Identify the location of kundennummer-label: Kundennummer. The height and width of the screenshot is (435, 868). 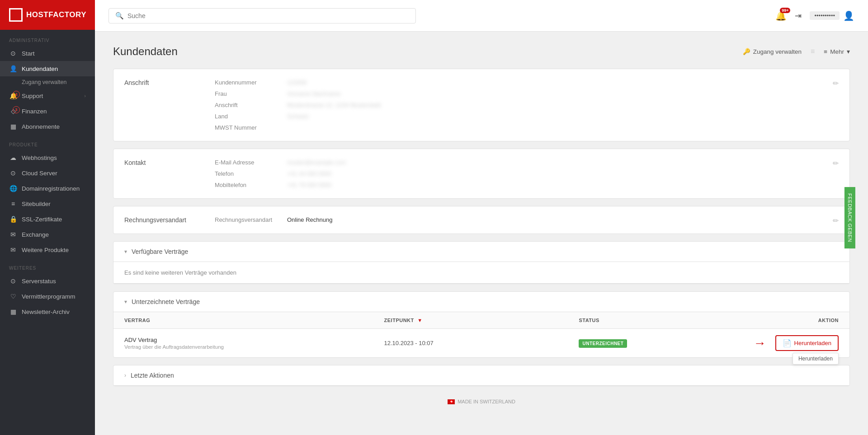
(251, 82).